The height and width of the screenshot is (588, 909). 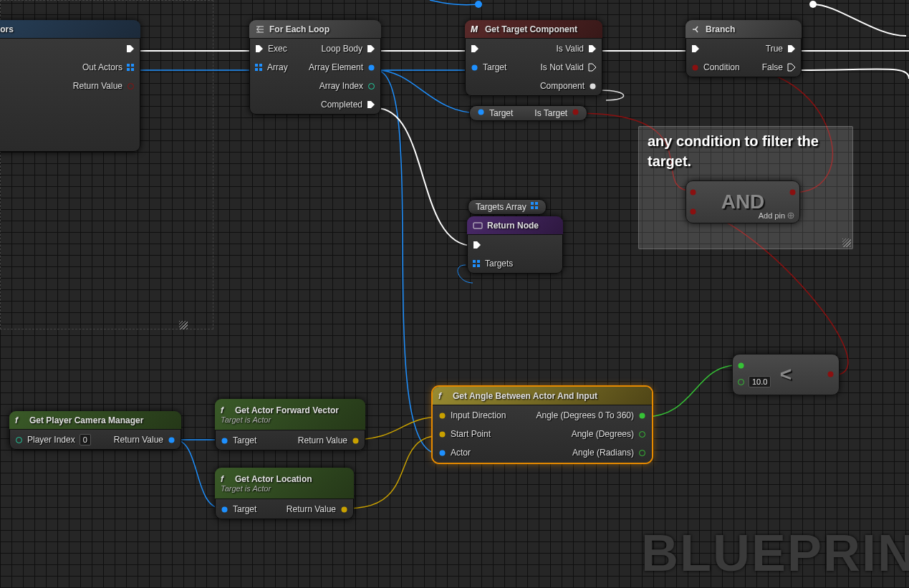 I want to click on resize-handle-icon, so click(x=847, y=243).